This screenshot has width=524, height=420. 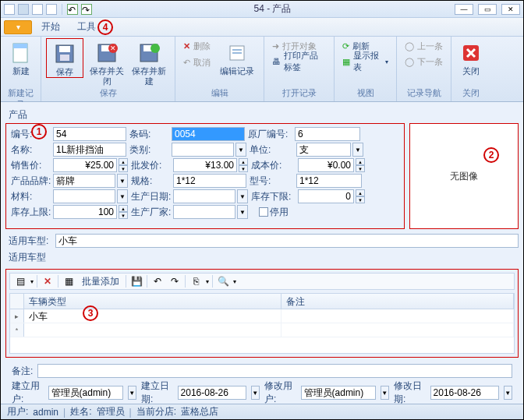 What do you see at coordinates (424, 62) in the screenshot?
I see `next-button: ◯下一条` at bounding box center [424, 62].